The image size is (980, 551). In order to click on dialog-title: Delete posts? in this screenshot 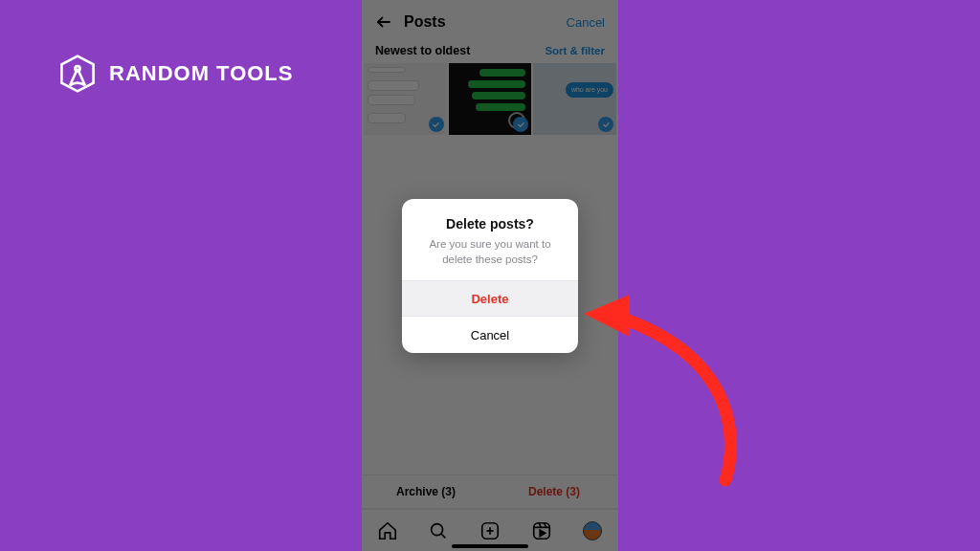, I will do `click(490, 224)`.